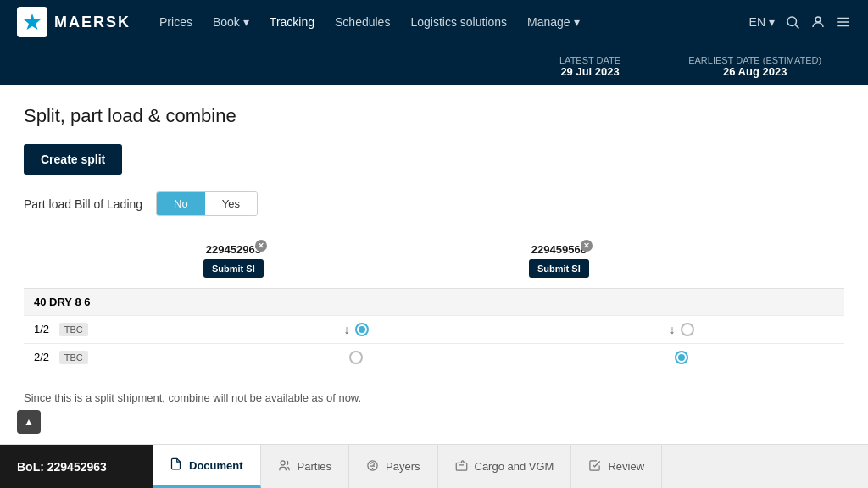 The width and height of the screenshot is (868, 488). Describe the element at coordinates (108, 358) in the screenshot. I see `row-seq-2: 2/2 TBC` at that location.